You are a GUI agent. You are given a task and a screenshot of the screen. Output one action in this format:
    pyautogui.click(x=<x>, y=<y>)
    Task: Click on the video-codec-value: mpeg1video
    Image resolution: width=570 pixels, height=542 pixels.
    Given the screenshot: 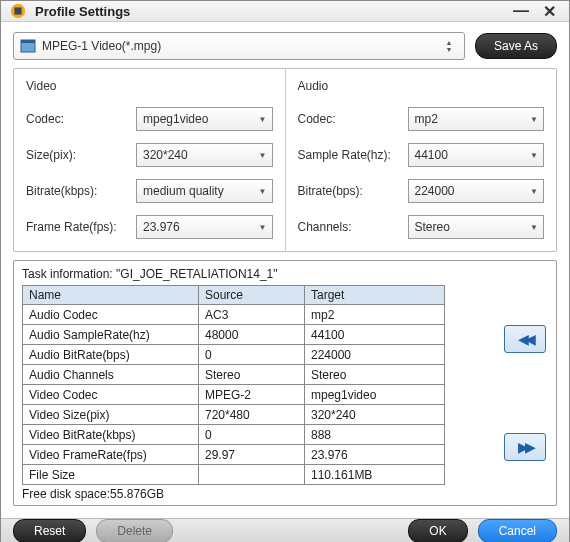 What is the action you would take?
    pyautogui.click(x=176, y=119)
    